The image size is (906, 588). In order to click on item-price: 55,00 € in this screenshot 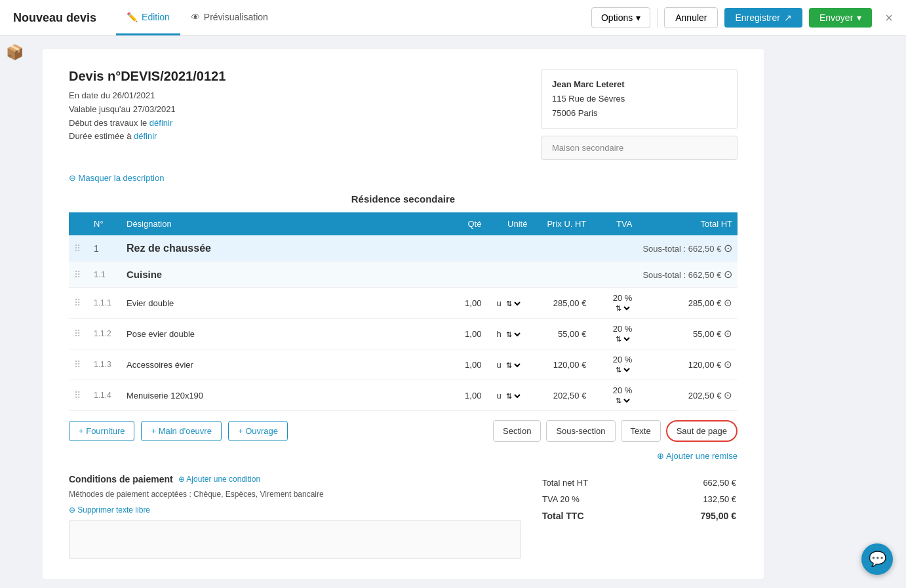, I will do `click(562, 334)`.